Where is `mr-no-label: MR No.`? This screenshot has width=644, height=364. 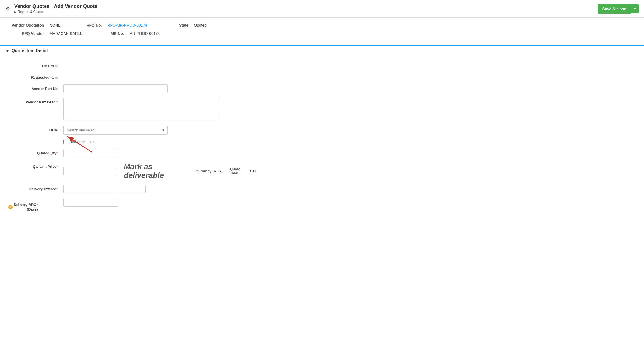
mr-no-label: MR No. is located at coordinates (106, 34).